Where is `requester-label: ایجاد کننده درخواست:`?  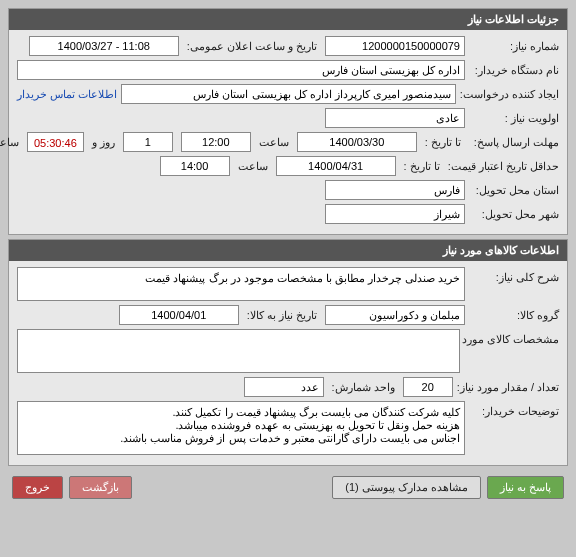
requester-label: ایجاد کننده درخواست: is located at coordinates (510, 94).